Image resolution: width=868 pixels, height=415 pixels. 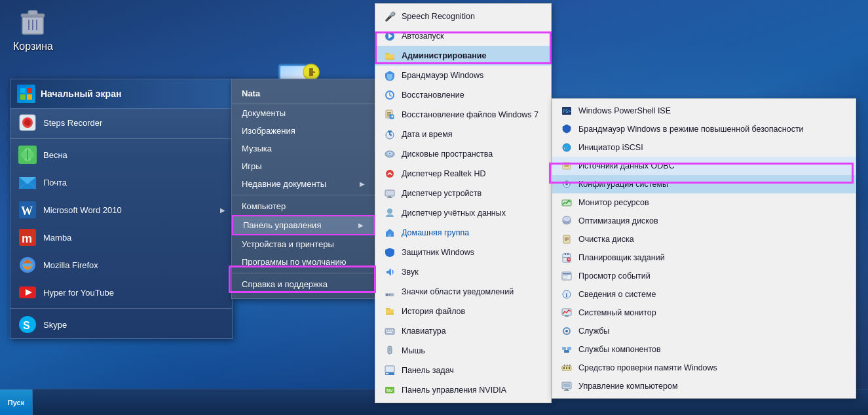 I want to click on start-menu-item-mamba-label: Mamba, so click(x=58, y=237).